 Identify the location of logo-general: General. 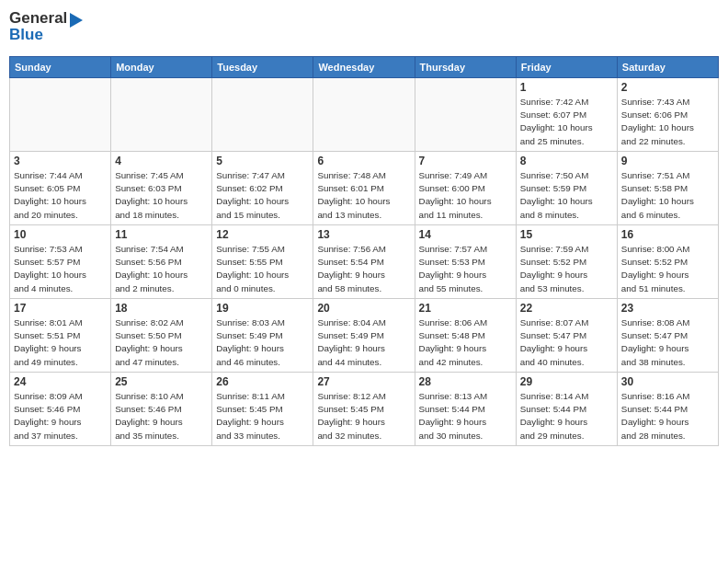
(39, 18).